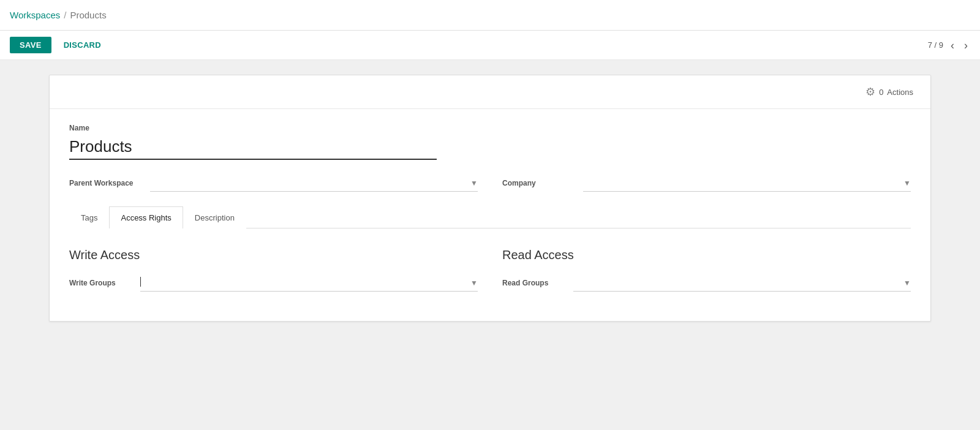  I want to click on write-groups-dropdown: ▼, so click(309, 283).